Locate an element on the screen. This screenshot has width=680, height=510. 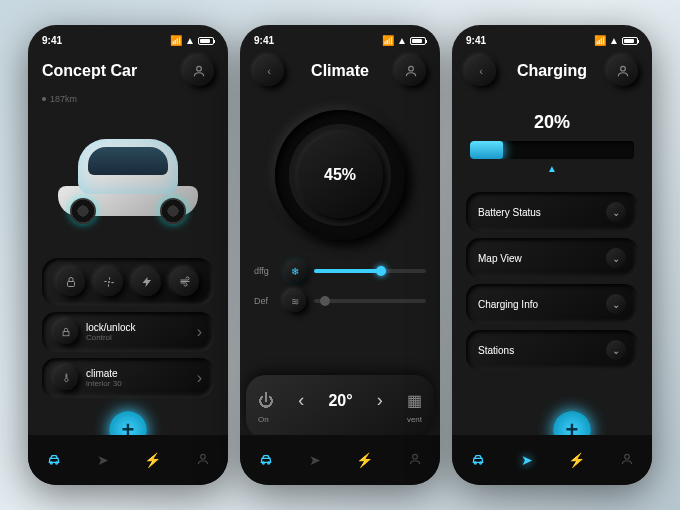
accordion-battery: Battery Status ⌄ is located at coordinates (552, 212).